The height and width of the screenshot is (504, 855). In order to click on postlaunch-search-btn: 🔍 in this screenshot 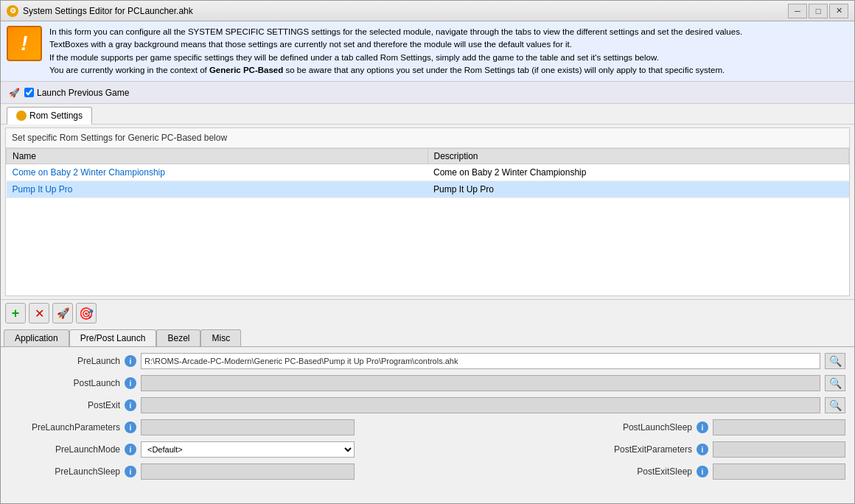, I will do `click(835, 383)`.